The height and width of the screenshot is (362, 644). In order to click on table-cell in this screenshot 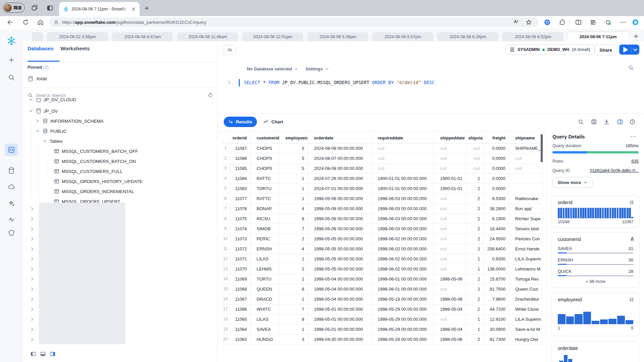, I will do `click(526, 179)`.